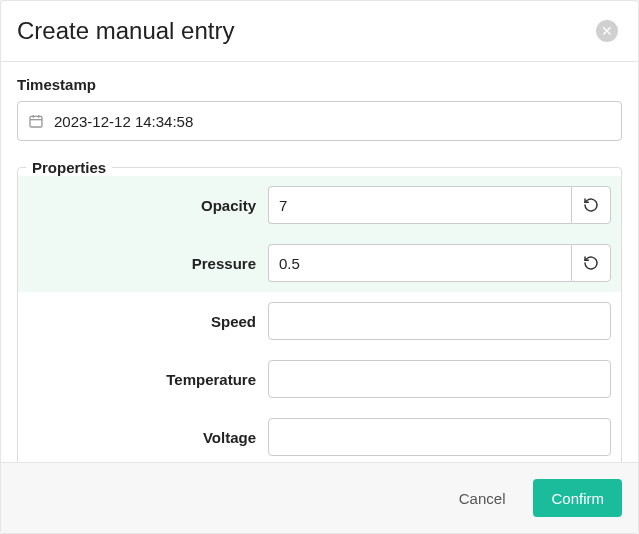  Describe the element at coordinates (440, 205) in the screenshot. I see `opacity-input-group` at that location.